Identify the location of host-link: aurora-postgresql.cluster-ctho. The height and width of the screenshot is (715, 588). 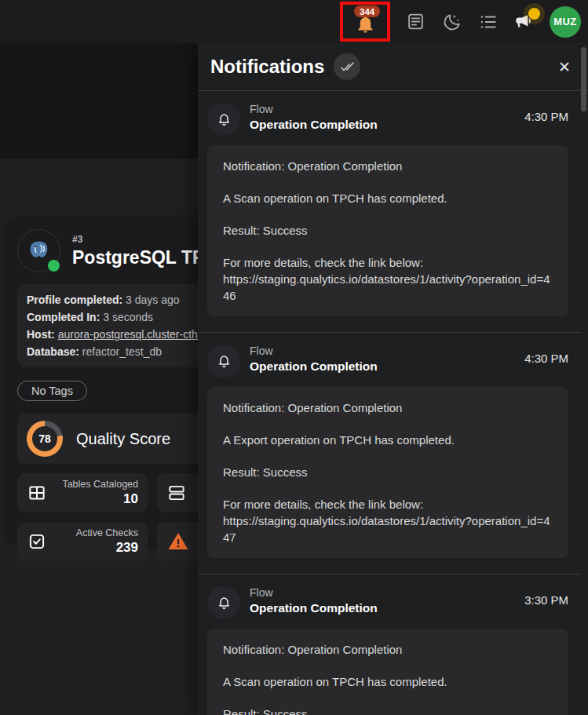
(131, 334).